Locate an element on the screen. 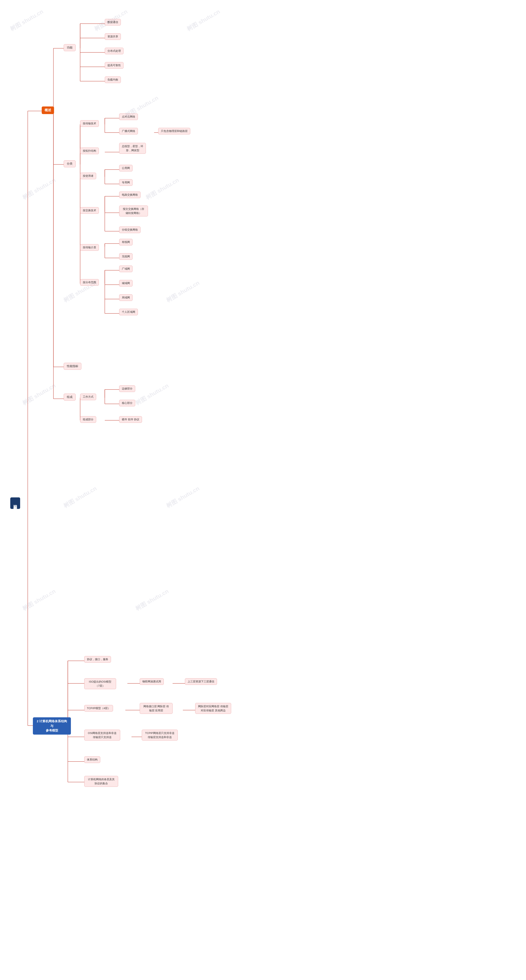  node-gaoshu: 概述 is located at coordinates (48, 110).